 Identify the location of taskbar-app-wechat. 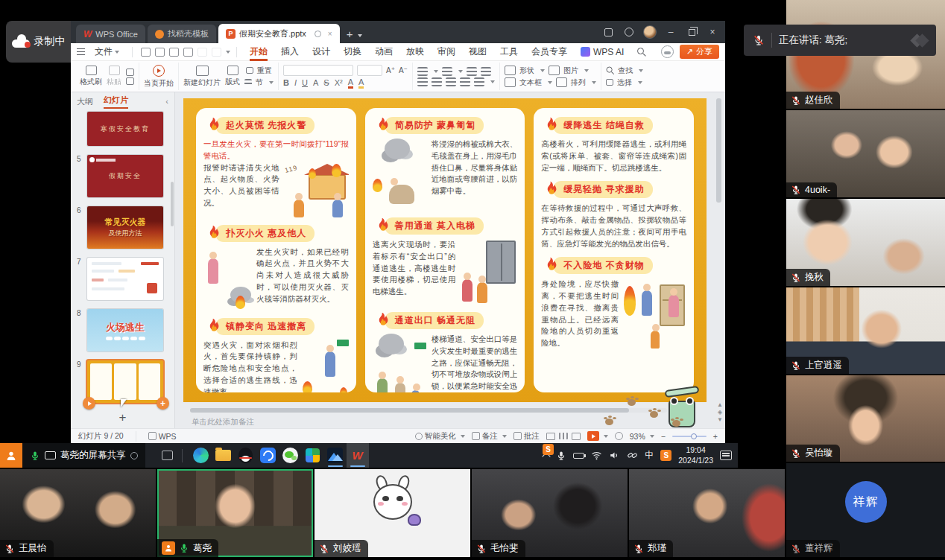
(291, 456).